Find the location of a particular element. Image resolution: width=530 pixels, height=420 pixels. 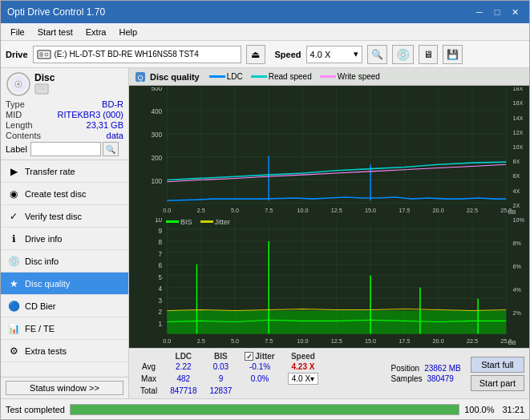

label-input is located at coordinates (66, 149).